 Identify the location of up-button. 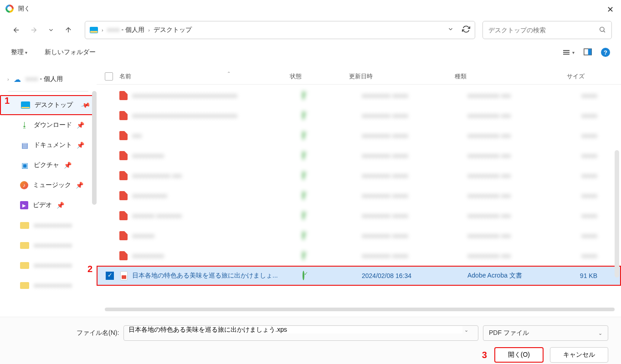
(68, 30).